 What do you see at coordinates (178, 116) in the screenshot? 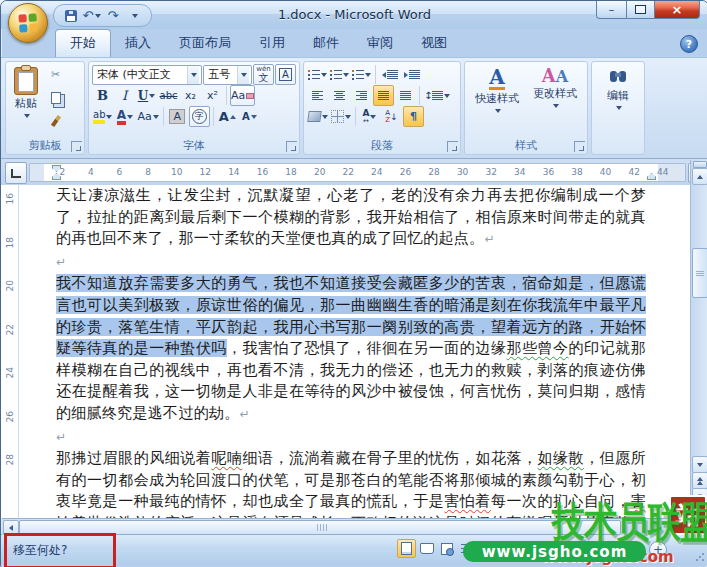
I see `character-shading-button: A` at bounding box center [178, 116].